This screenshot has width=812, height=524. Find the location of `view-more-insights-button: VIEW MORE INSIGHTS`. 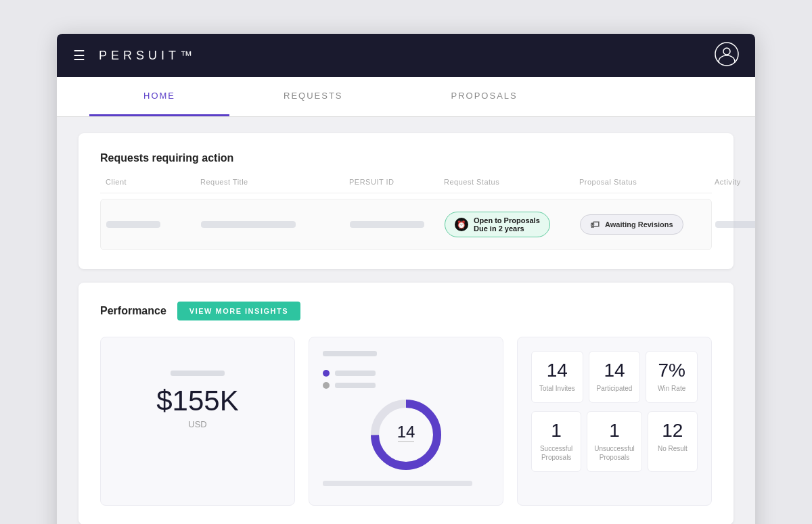

view-more-insights-button: VIEW MORE INSIGHTS is located at coordinates (239, 311).